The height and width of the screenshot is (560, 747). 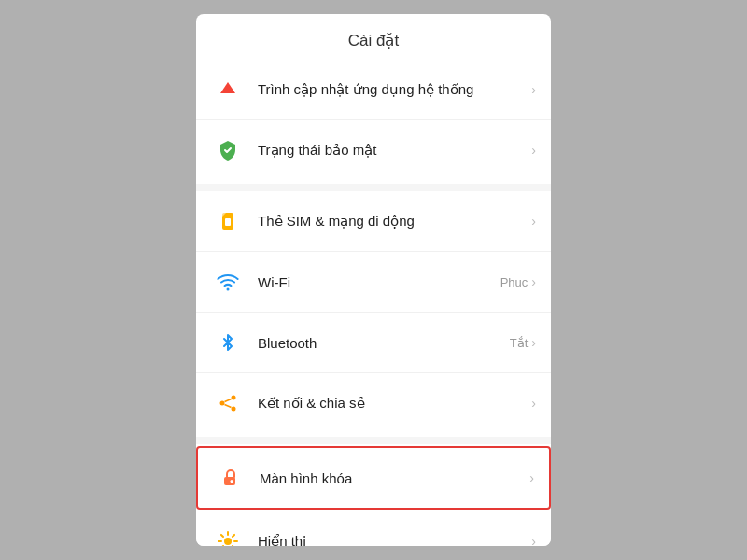 What do you see at coordinates (228, 403) in the screenshot?
I see `share-icon` at bounding box center [228, 403].